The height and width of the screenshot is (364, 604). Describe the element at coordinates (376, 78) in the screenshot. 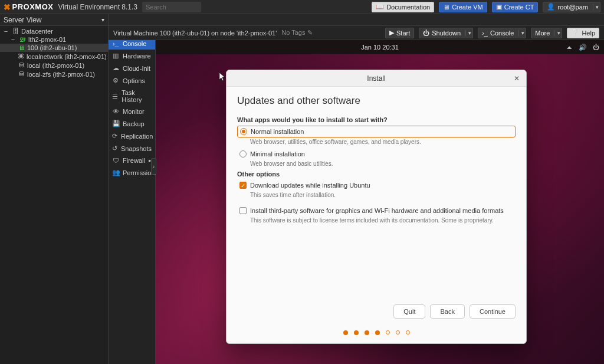

I see `installer-titlebar: Install ✕` at that location.